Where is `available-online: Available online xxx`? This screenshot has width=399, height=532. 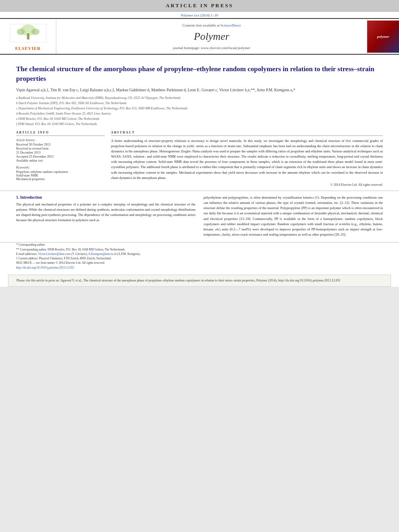
available-online: Available online xxx is located at coordinates (60, 161).